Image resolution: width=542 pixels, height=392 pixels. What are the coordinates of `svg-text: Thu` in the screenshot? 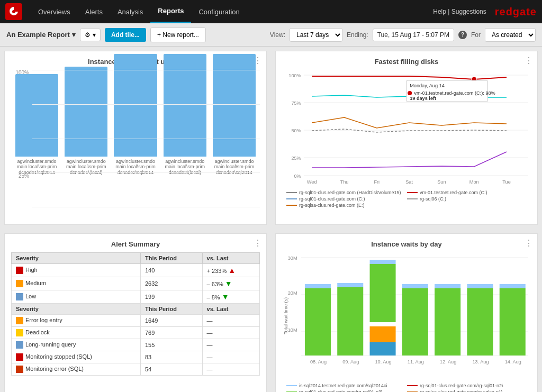 It's located at (345, 182).